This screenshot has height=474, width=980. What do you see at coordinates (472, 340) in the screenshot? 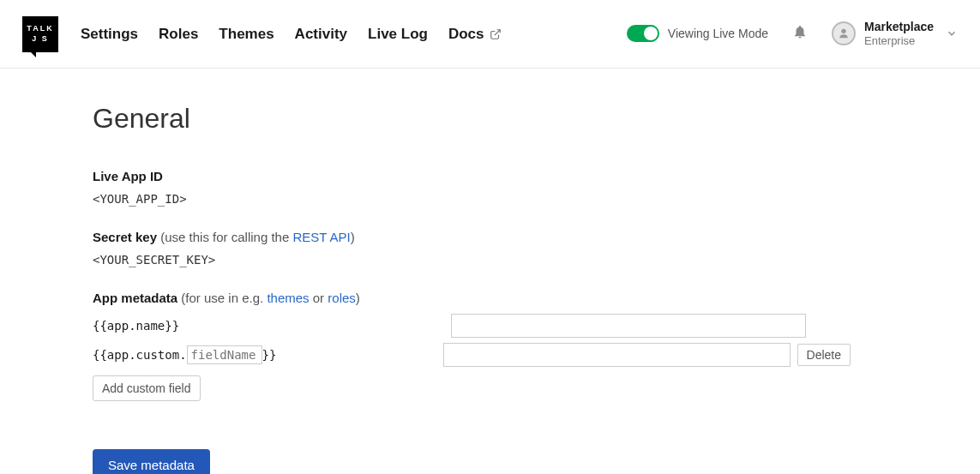
I see `metadata-rows: {{app.name}} {{app.custom.}} Delete` at bounding box center [472, 340].